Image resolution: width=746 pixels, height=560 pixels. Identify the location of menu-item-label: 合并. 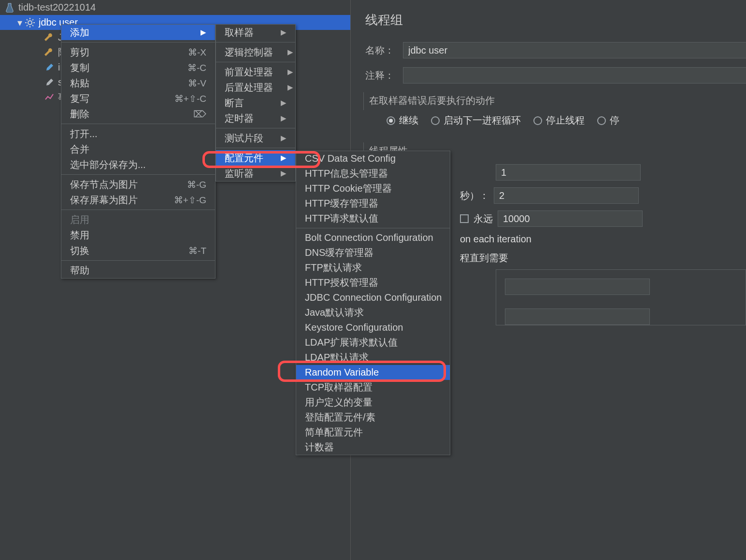
(80, 150).